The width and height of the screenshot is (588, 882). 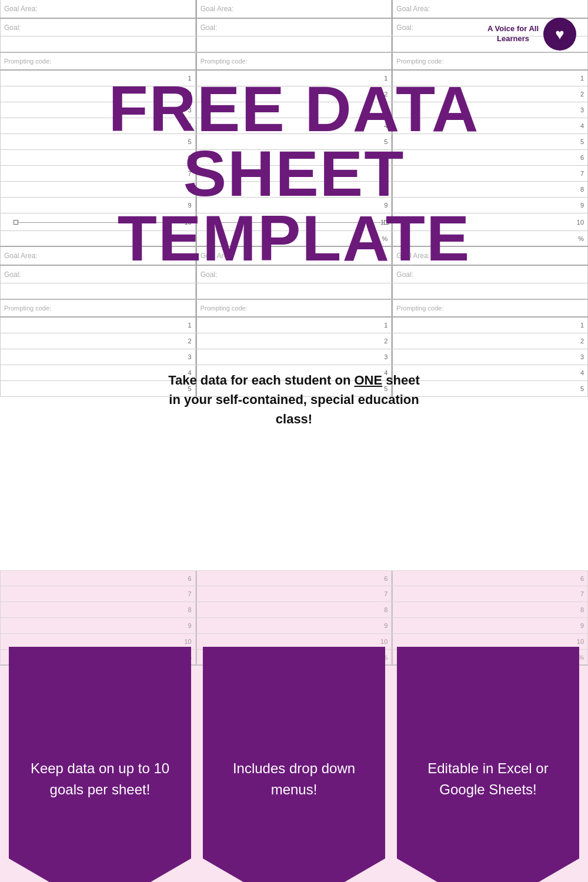 What do you see at coordinates (98, 626) in the screenshot?
I see `bg-n9c1: 9` at bounding box center [98, 626].